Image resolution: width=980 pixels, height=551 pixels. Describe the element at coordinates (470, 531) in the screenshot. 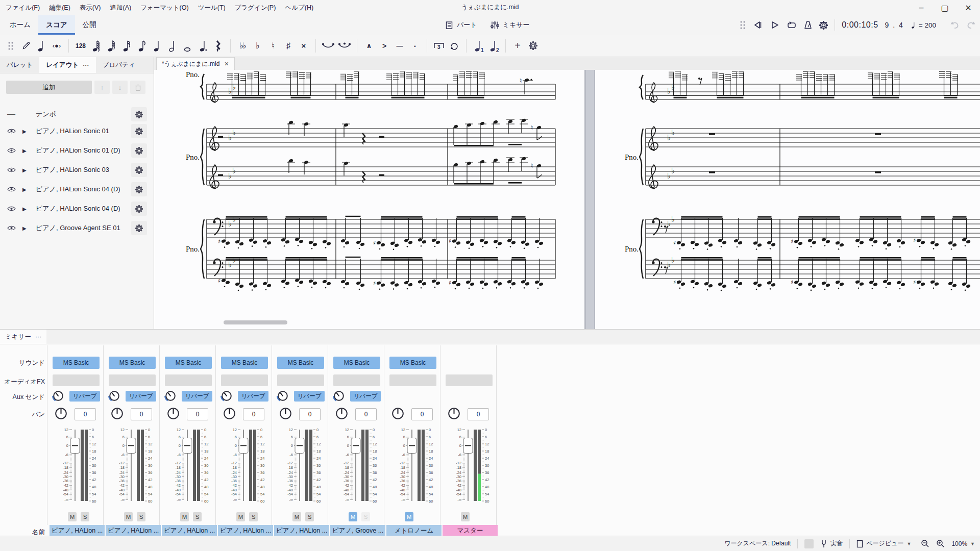

I see `channel-name: マスター` at that location.